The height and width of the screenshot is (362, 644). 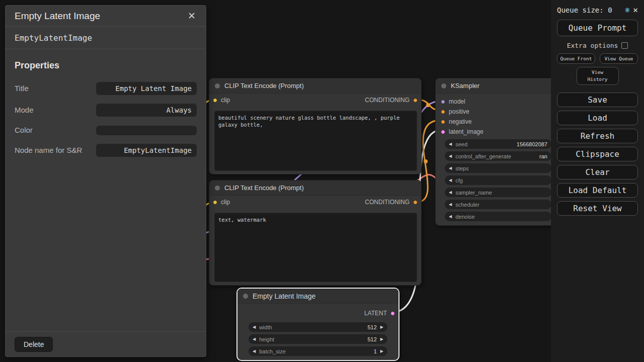 I want to click on slot-label: latent_image, so click(x=466, y=132).